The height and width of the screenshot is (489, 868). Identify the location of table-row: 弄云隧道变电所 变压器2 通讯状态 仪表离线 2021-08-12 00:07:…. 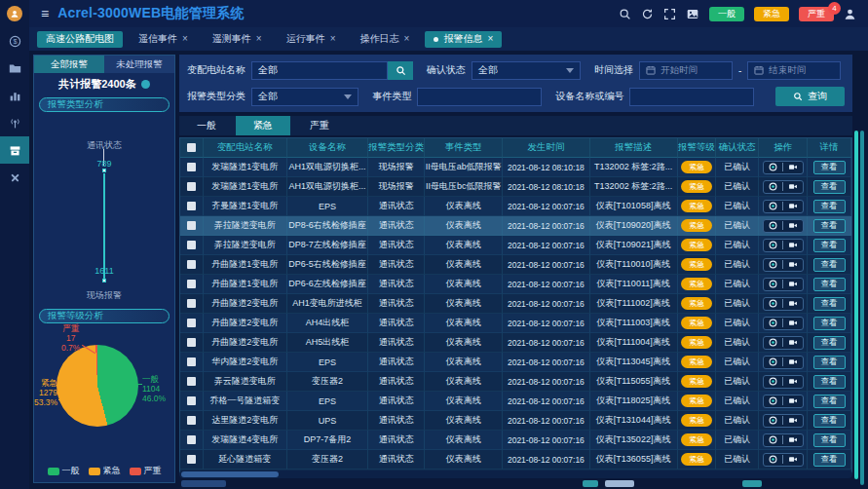
(516, 382).